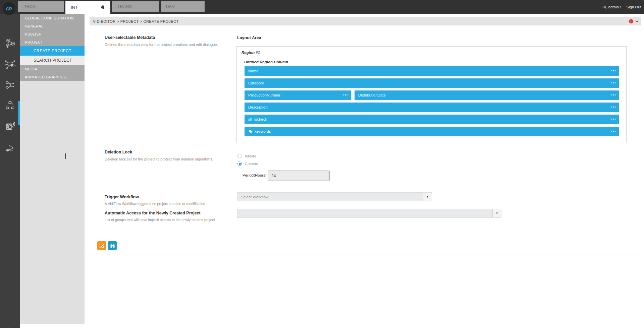 This screenshot has width=644, height=328. I want to click on workflow-arrows-icon, so click(10, 85).